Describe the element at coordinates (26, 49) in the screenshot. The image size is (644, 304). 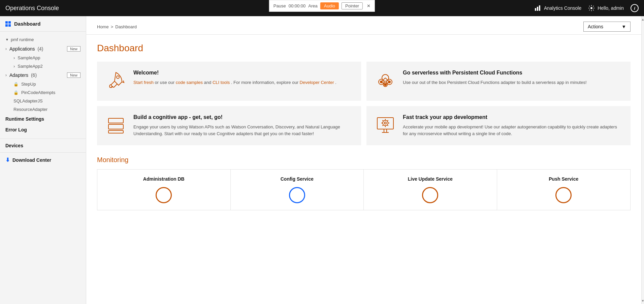
I see `applications-label: Applications (4)` at that location.